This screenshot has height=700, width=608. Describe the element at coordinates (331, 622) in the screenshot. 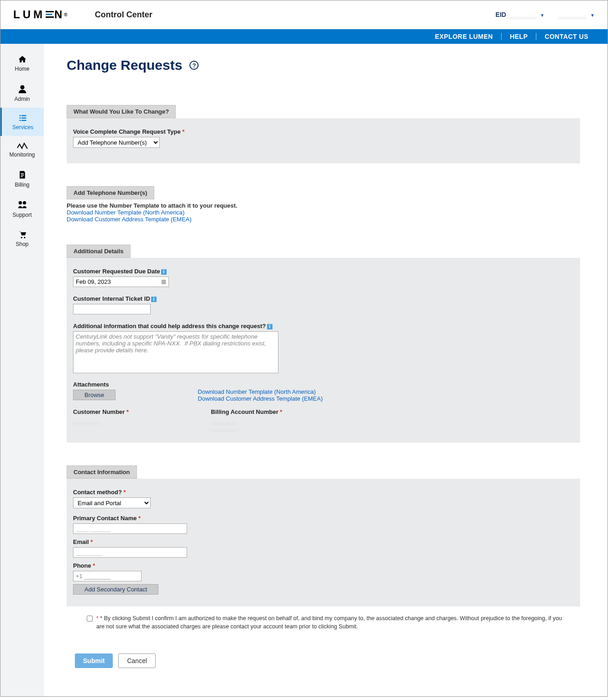

I see `confirm-text: * * By clicking Submit I confirm I am au…` at that location.